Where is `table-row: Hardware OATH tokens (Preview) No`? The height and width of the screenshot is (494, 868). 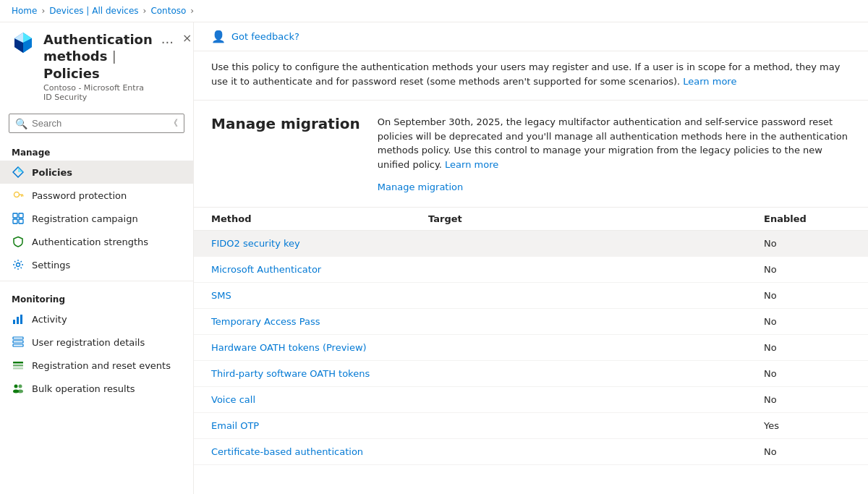 table-row: Hardware OATH tokens (Preview) No is located at coordinates (531, 348).